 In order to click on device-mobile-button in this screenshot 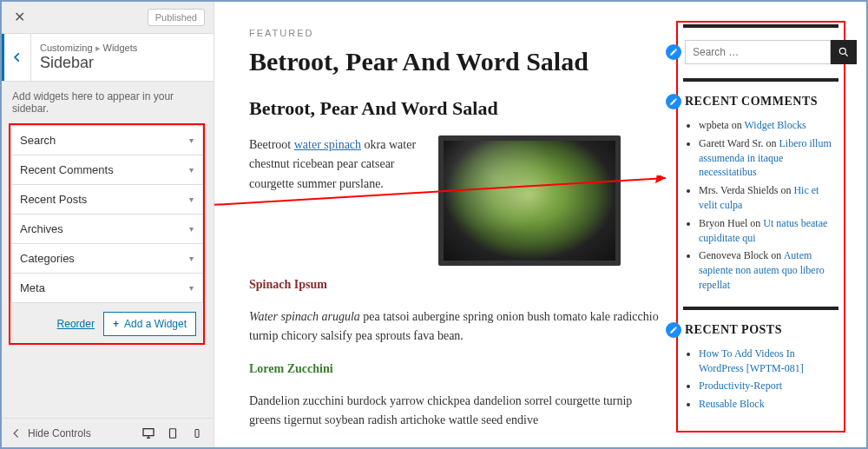, I will do `click(197, 433)`.